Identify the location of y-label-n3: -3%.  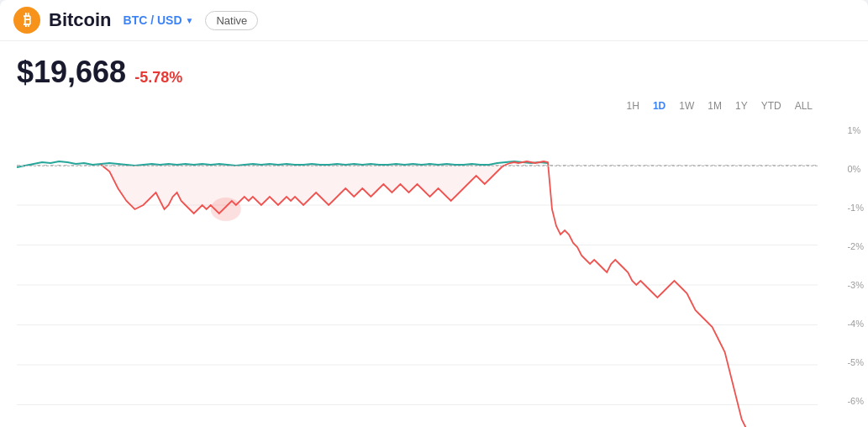
(855, 285).